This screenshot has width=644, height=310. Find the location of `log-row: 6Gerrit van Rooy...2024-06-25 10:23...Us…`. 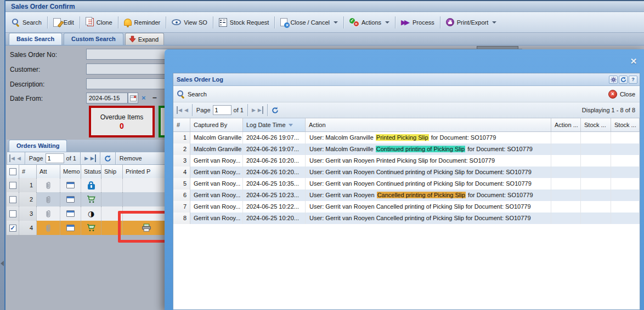

log-row: 6Gerrit van Rooy...2024-06-25 10:23...Us… is located at coordinates (406, 195).